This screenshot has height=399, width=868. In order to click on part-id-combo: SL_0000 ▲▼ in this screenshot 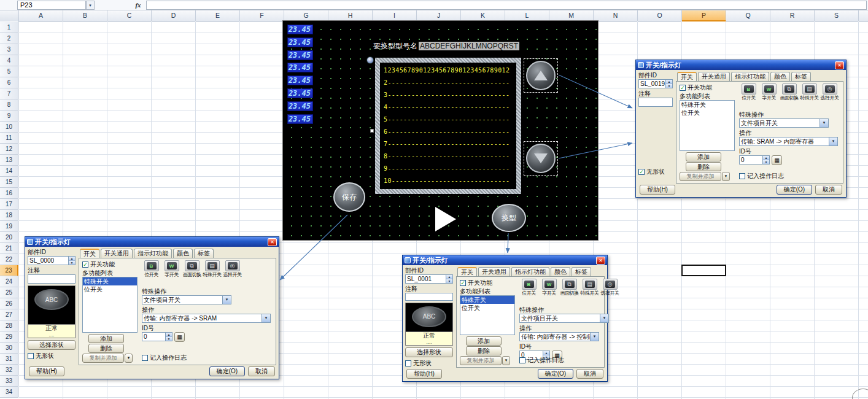, I will do `click(52, 260)`.